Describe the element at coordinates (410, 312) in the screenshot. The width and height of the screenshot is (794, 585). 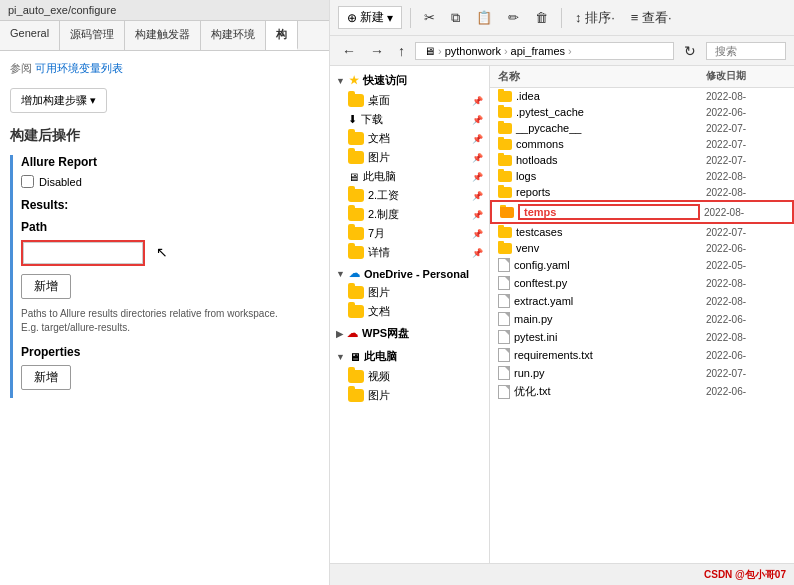
I see `nav-onedrive-docs: 文档` at that location.